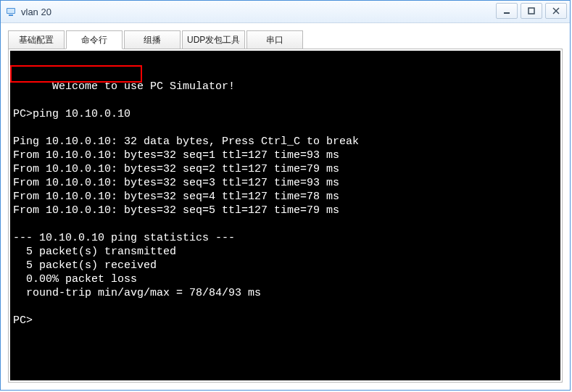 The image size is (572, 392). What do you see at coordinates (11, 12) in the screenshot?
I see `app-icon` at bounding box center [11, 12].